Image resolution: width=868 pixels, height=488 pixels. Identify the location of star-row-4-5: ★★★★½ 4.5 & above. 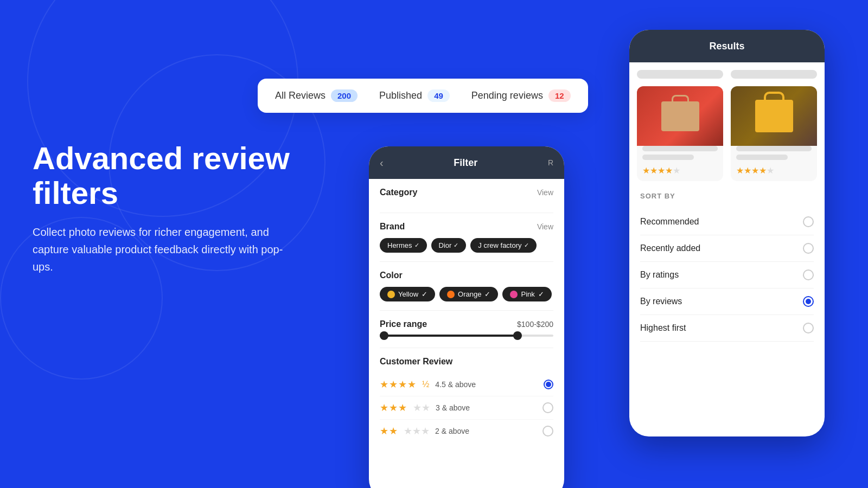
(467, 385).